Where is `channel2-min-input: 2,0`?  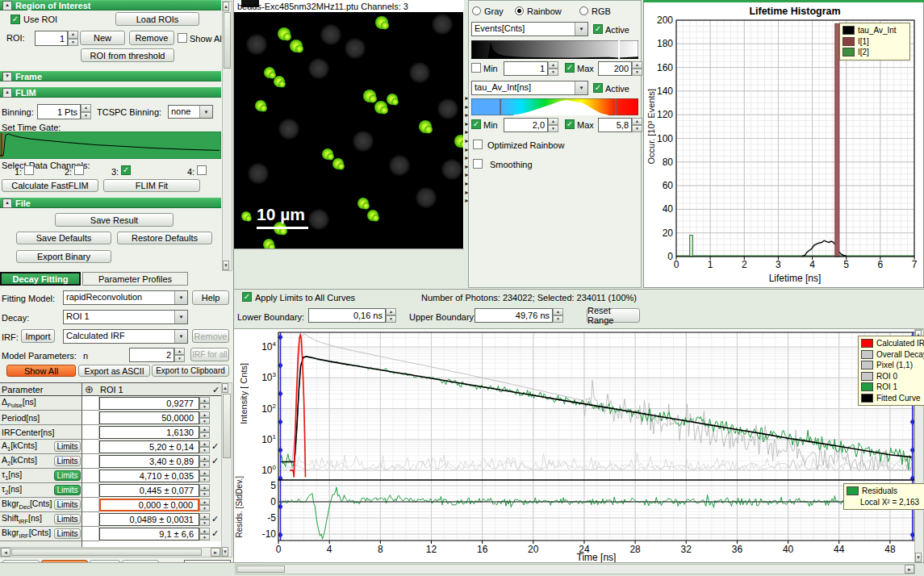
channel2-min-input: 2,0 is located at coordinates (526, 125).